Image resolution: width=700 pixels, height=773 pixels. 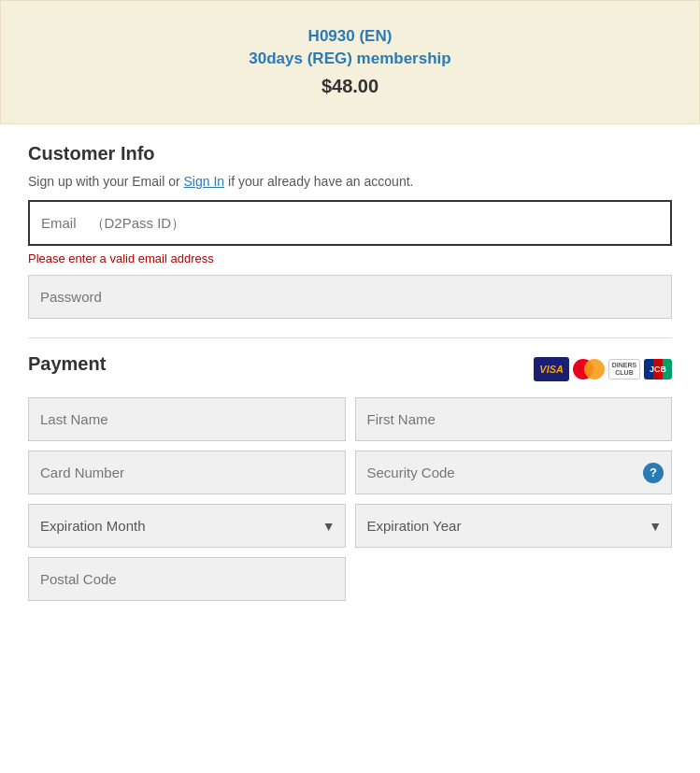 I want to click on product-name: 30days (REG) membership, so click(x=350, y=59).